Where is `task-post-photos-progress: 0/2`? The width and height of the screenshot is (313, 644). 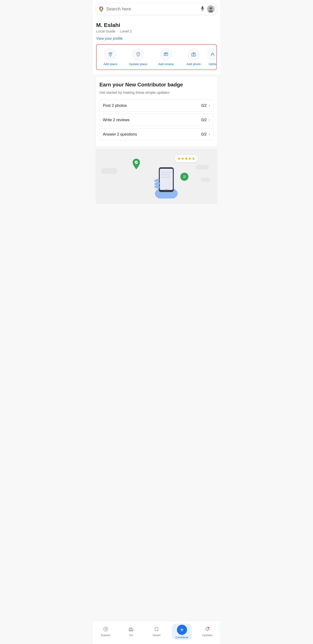 task-post-photos-progress: 0/2 is located at coordinates (204, 106).